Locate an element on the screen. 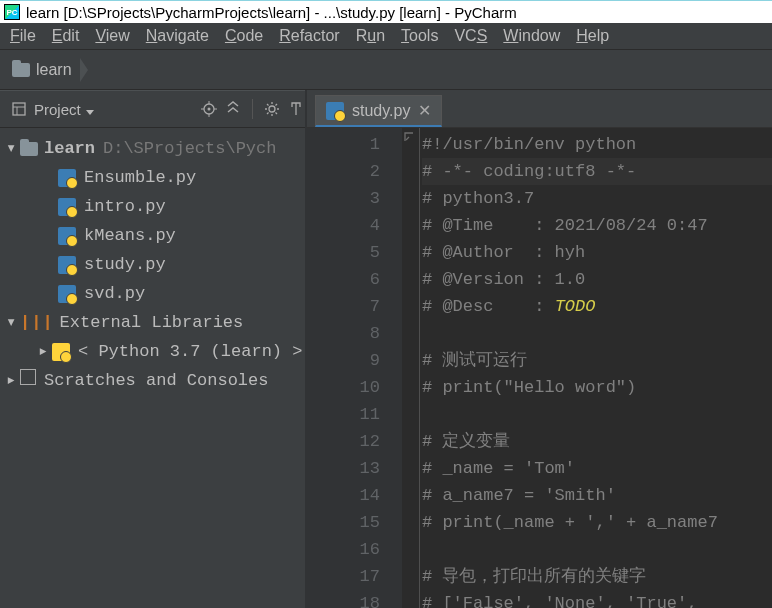 The width and height of the screenshot is (772, 608). breadcrumb-root: learn is located at coordinates (54, 70).